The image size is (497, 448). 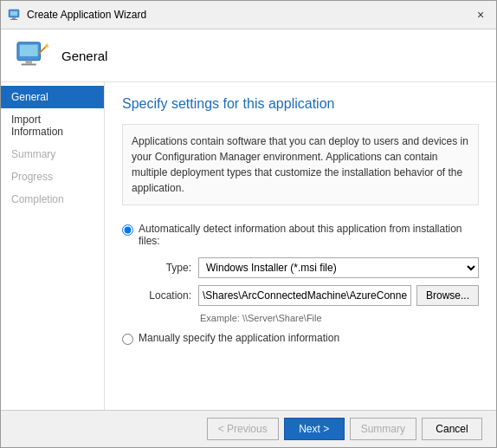 I want to click on title-bar-left: Create Application Wizard, so click(x=77, y=15).